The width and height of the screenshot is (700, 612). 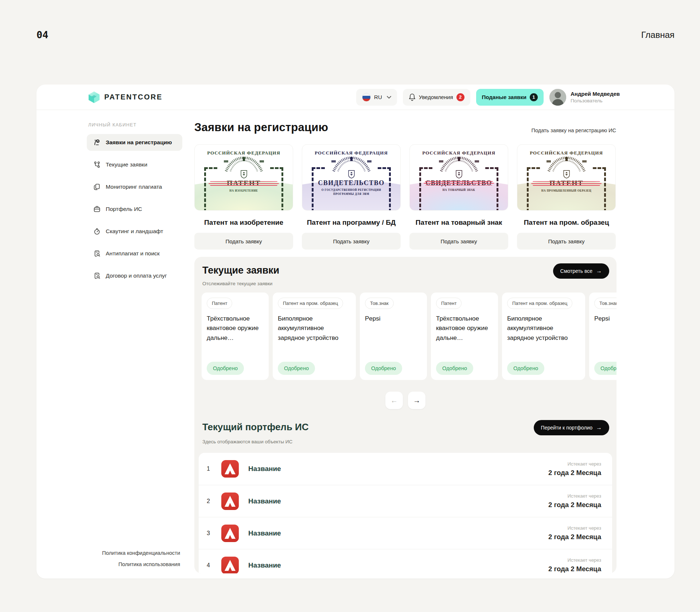 I want to click on language-selector: RU, so click(x=377, y=97).